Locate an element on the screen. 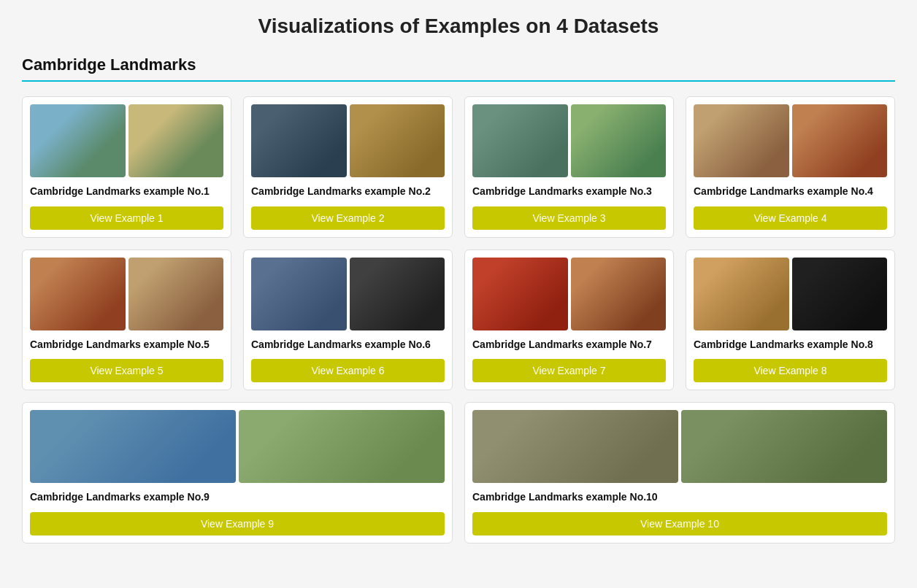 This screenshot has height=588, width=917. view-example-button-10: View Example 10 is located at coordinates (680, 524).